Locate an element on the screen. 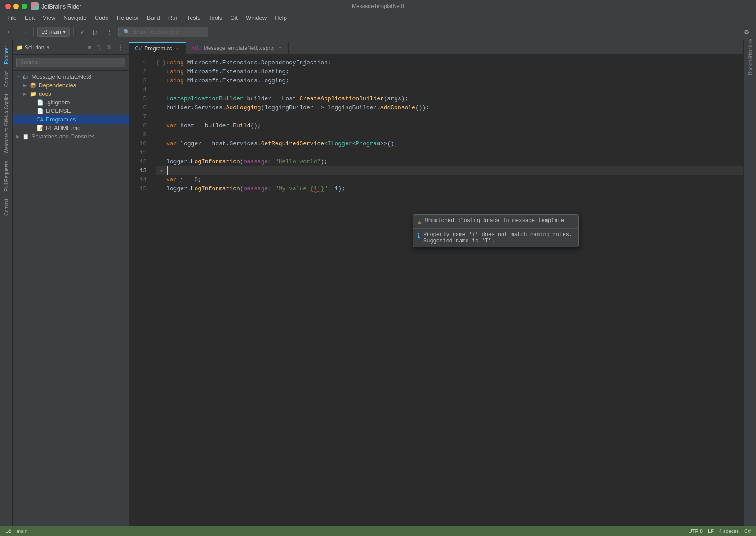 The height and width of the screenshot is (536, 756). menu-git: Git is located at coordinates (234, 18).